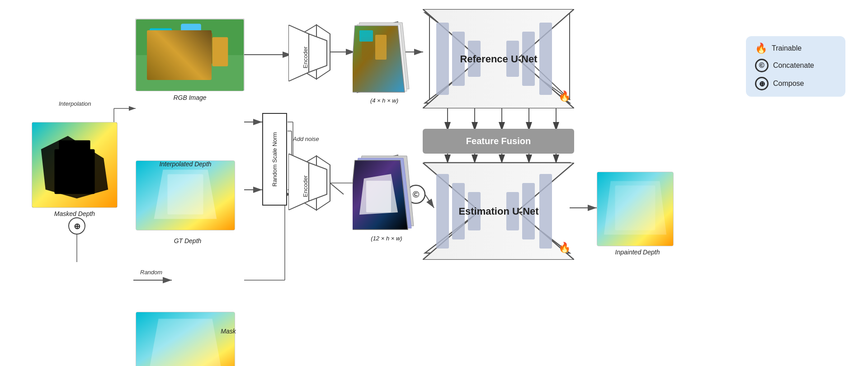  I want to click on add-noise-label: Add noise, so click(306, 139).